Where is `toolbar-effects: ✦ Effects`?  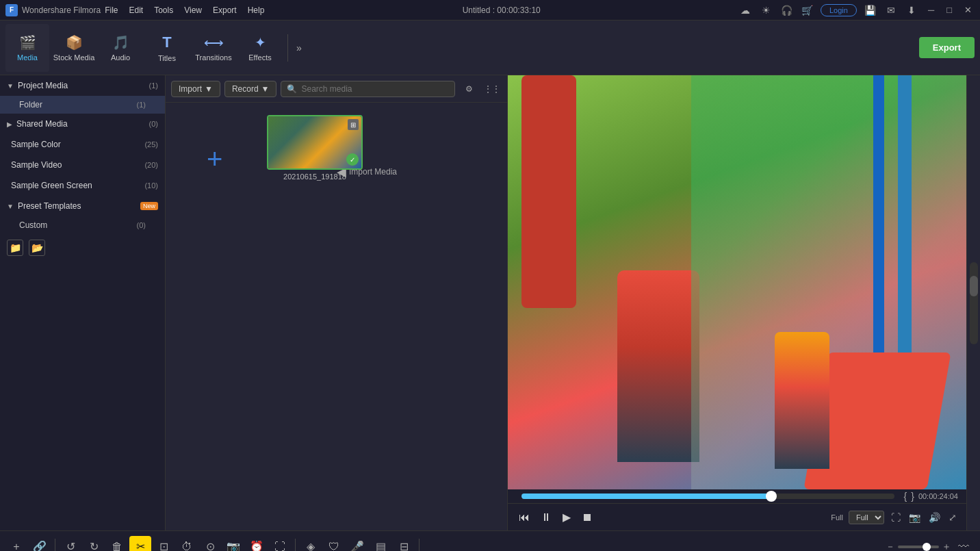 toolbar-effects: ✦ Effects is located at coordinates (260, 48).